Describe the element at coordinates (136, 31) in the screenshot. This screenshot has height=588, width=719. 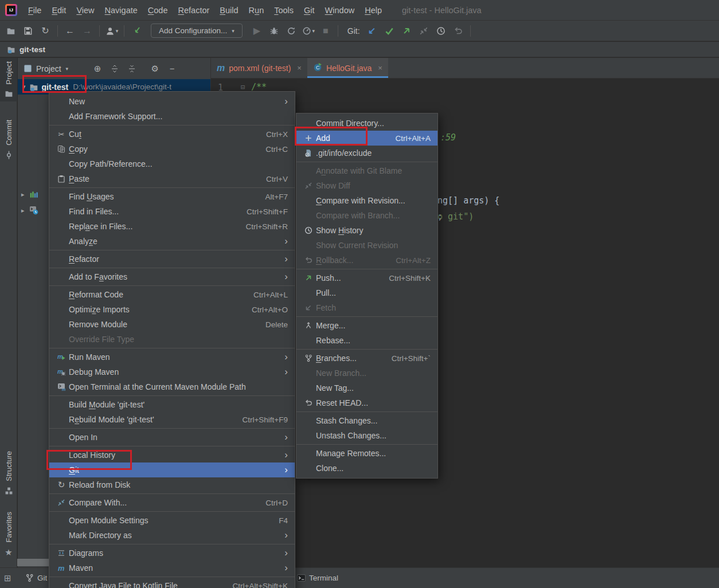
I see `green-arrow-icon` at that location.